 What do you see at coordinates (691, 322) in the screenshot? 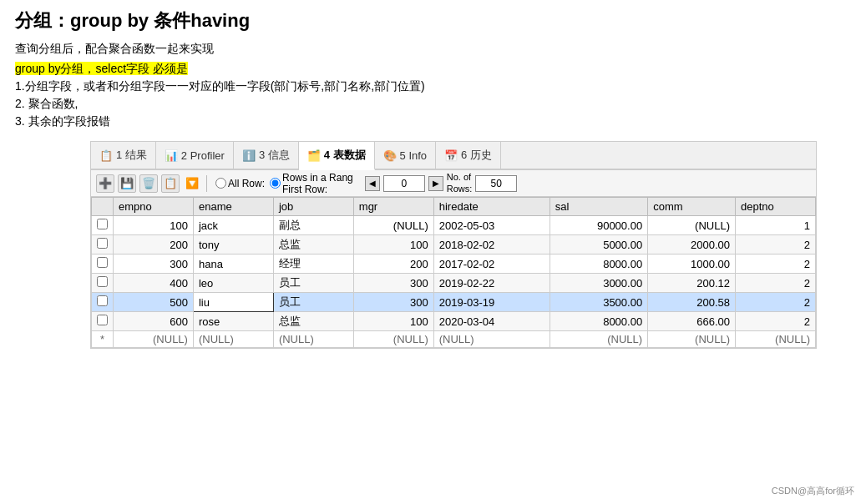
I see `cell-comm: 666.00` at bounding box center [691, 322].